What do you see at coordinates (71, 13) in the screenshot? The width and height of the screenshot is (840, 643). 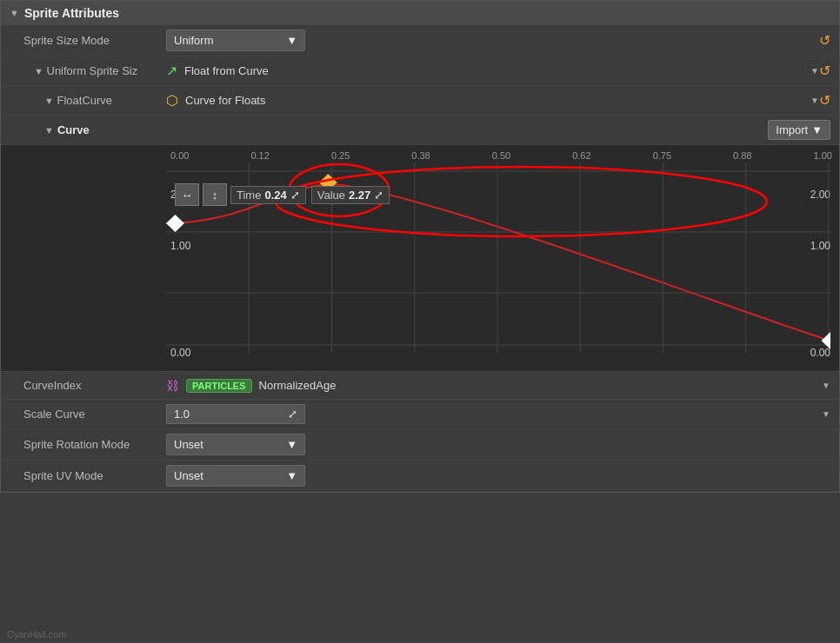 I see `panel-title: Sprite Attributes` at bounding box center [71, 13].